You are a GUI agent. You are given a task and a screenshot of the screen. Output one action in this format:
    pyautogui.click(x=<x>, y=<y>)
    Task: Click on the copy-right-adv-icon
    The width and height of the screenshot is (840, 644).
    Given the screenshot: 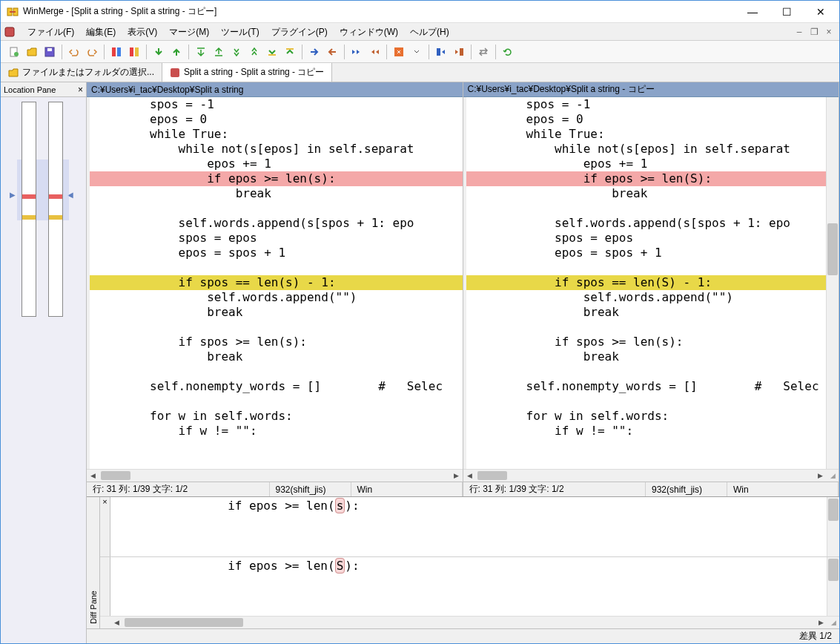 What is the action you would take?
    pyautogui.click(x=357, y=52)
    